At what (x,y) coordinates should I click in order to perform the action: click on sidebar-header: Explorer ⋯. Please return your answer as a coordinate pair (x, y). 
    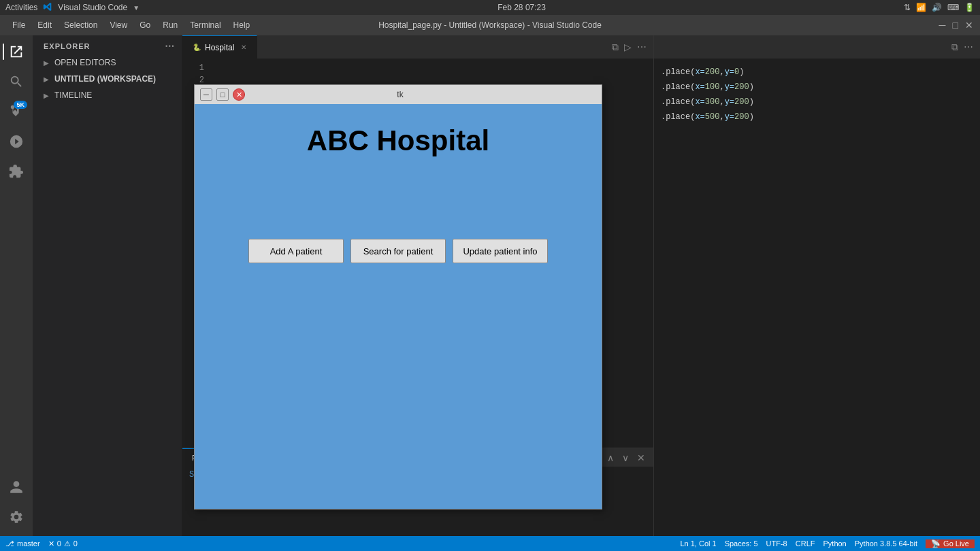
    Looking at the image, I should click on (108, 45).